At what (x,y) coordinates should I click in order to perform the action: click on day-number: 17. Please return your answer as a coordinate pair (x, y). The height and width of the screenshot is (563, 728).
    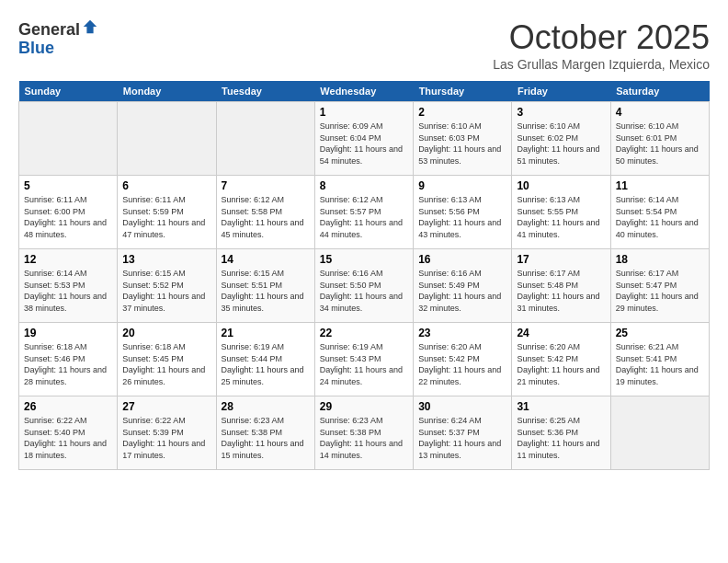
    Looking at the image, I should click on (561, 259).